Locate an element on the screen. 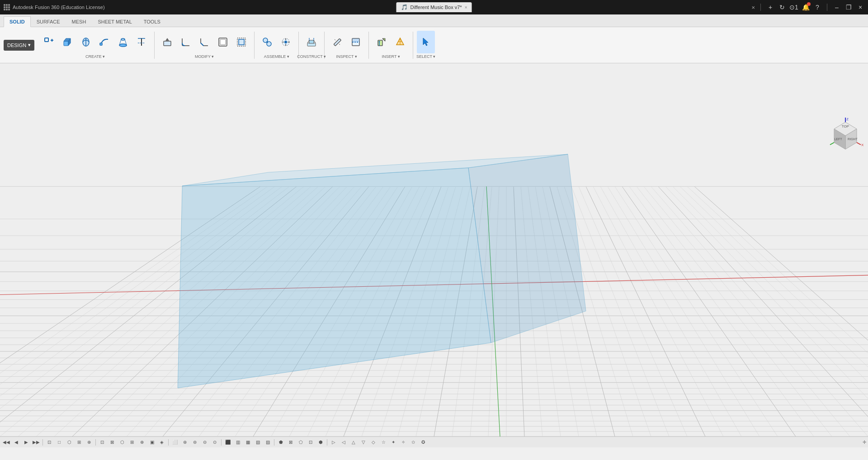 The height and width of the screenshot is (460, 868). app-menu-icon is located at coordinates (7, 7).